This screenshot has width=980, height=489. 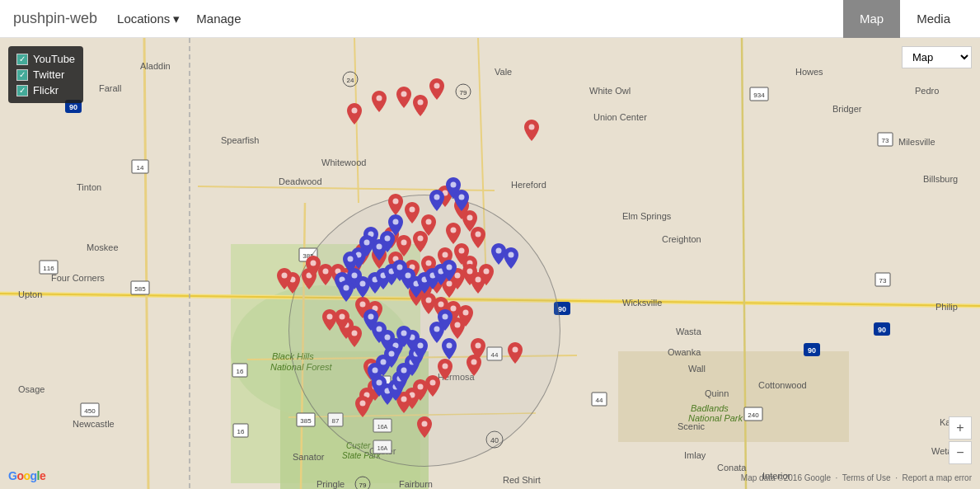 What do you see at coordinates (218, 18) in the screenshot?
I see `nav-manage: Manage` at bounding box center [218, 18].